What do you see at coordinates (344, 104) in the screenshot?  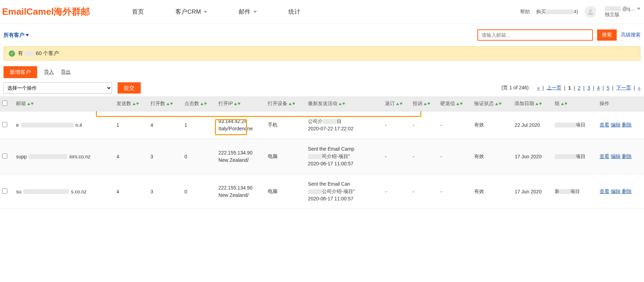 I see `col-last-activity: 最新发送活动` at bounding box center [344, 104].